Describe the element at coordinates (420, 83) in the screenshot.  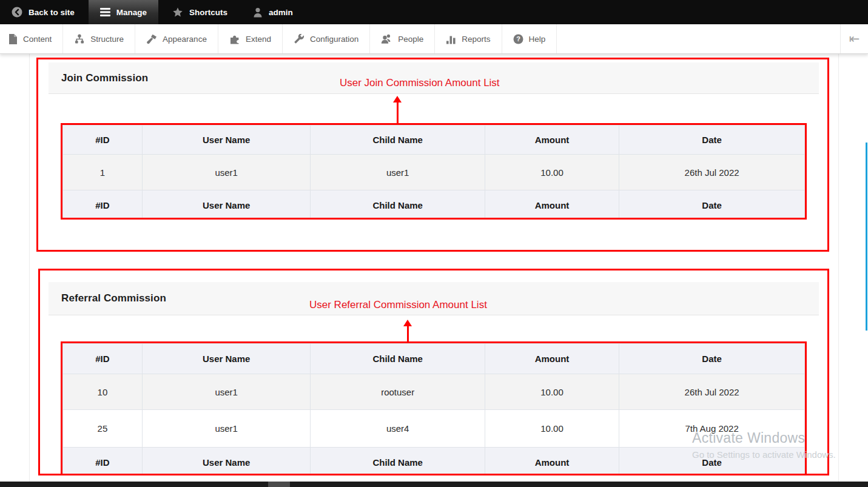
I see `join-commission-annotation-label: User Join Commission Amount List` at that location.